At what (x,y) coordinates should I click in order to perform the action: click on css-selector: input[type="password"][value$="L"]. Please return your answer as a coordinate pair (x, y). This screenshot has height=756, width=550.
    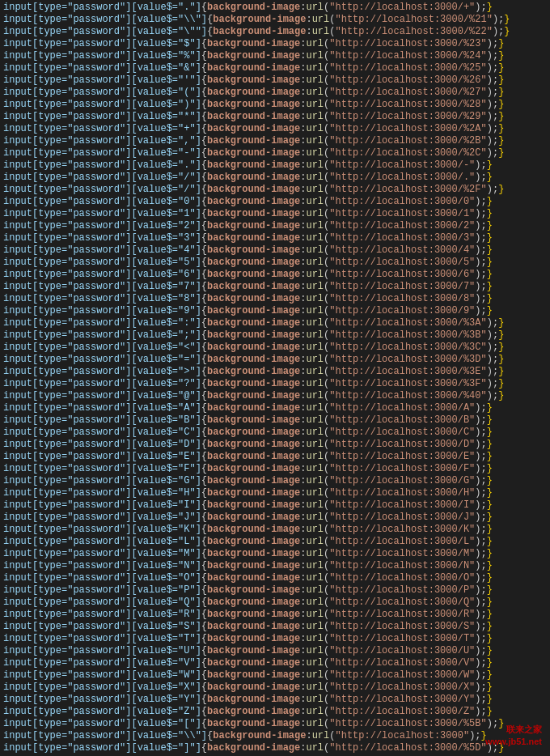
    Looking at the image, I should click on (102, 542).